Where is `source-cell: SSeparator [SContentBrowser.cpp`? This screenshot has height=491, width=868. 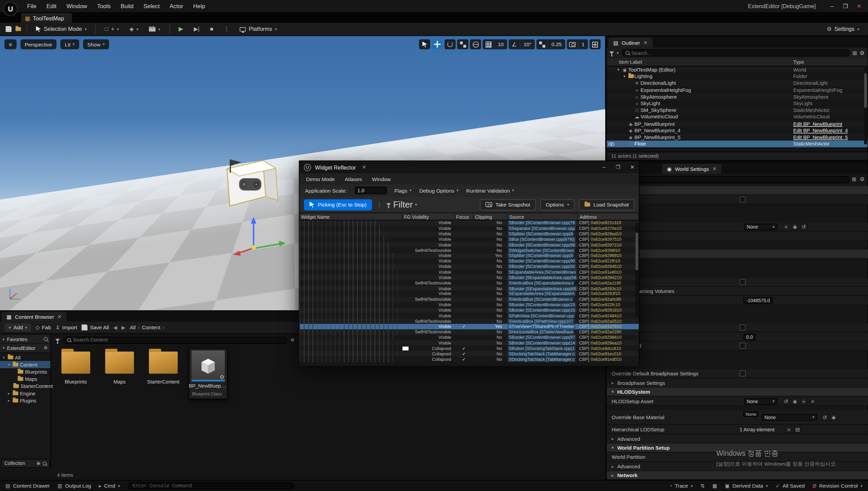
source-cell: SSeparator [SContentBrowser.cpp is located at coordinates (542, 229).